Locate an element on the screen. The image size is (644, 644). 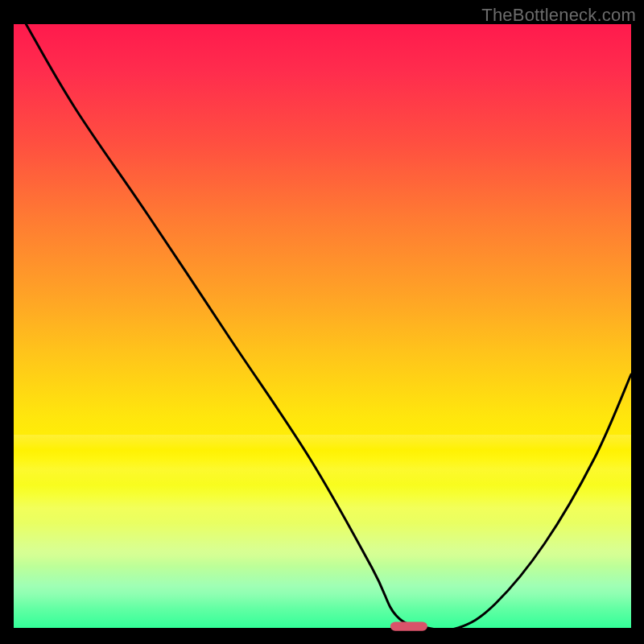
watermark-text: TheBottleneck.com is located at coordinates (559, 15).